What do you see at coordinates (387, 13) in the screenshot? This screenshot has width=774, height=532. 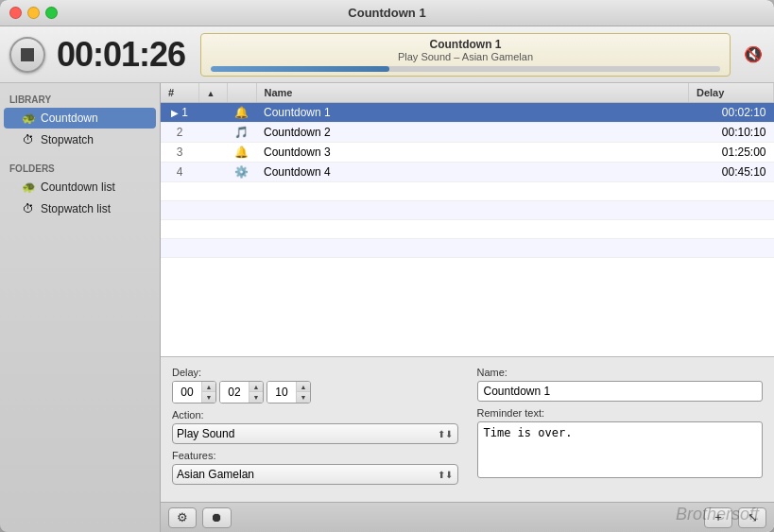 I see `titlebar: Countdown 1` at bounding box center [387, 13].